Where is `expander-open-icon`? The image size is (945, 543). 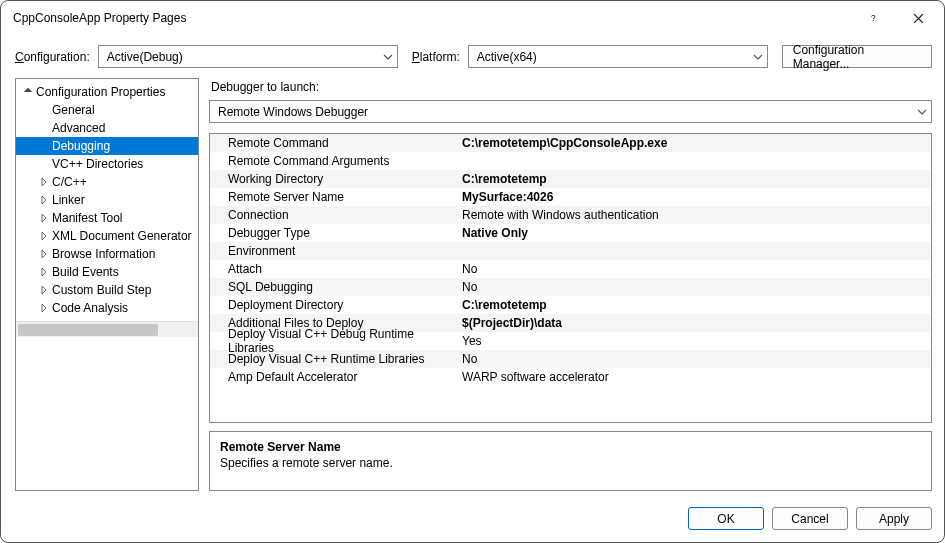 expander-open-icon is located at coordinates (28, 92).